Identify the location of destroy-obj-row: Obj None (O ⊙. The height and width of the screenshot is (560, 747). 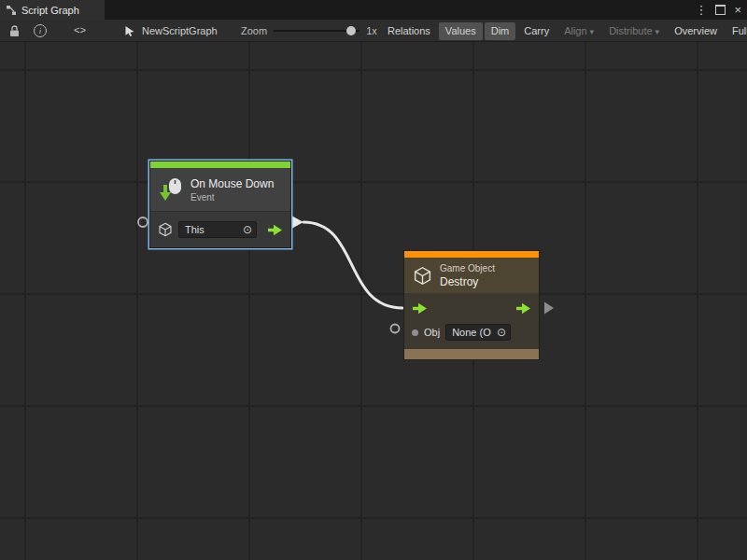
(472, 332).